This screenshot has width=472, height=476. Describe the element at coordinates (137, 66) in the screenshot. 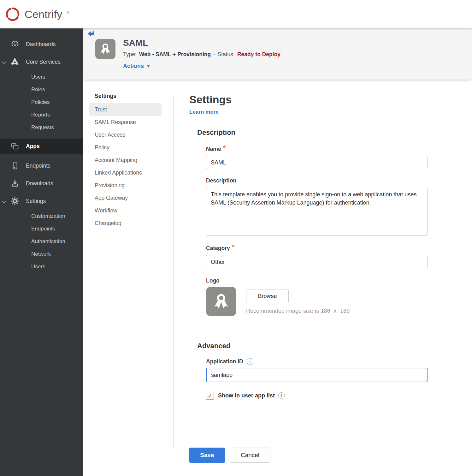

I see `actions-button: Actions ▼` at that location.